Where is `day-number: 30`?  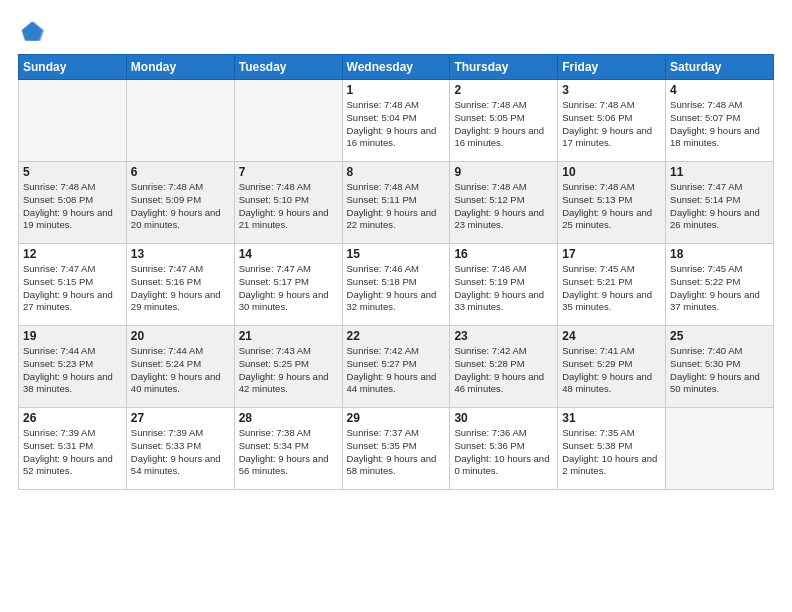
day-number: 30 is located at coordinates (504, 418).